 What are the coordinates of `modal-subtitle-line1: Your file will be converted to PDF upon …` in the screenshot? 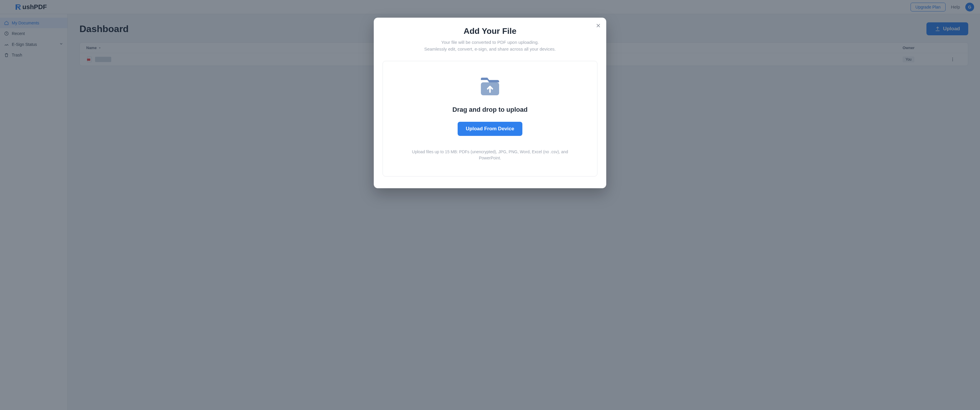 It's located at (490, 42).